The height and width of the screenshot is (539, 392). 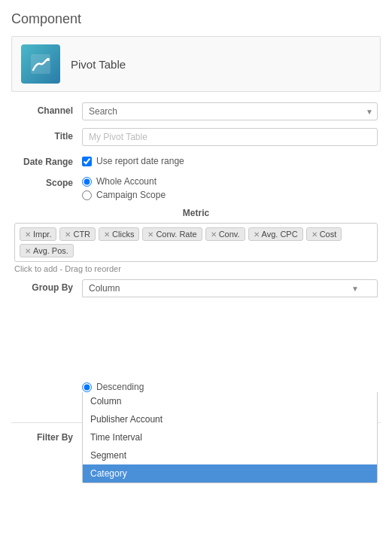 What do you see at coordinates (230, 419) in the screenshot?
I see `group-by-option-publisher: Publisher Account` at bounding box center [230, 419].